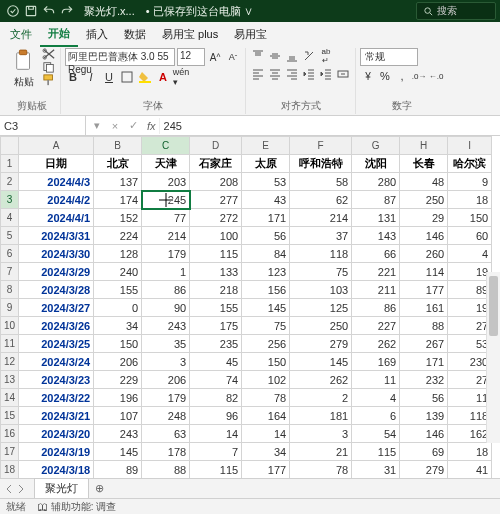 The width and height of the screenshot is (500, 514). I want to click on header-cell: 呼和浩特, so click(321, 164).